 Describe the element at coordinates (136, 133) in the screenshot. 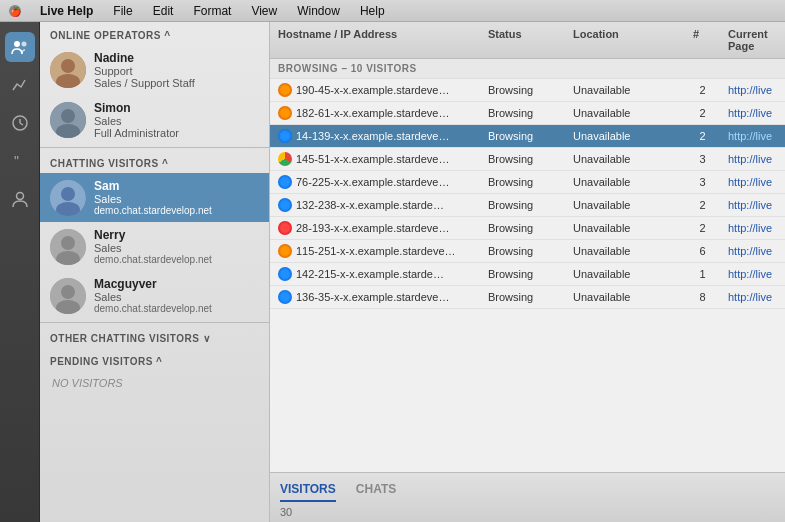

I see `operator-simon-extra: Full Administrator` at that location.